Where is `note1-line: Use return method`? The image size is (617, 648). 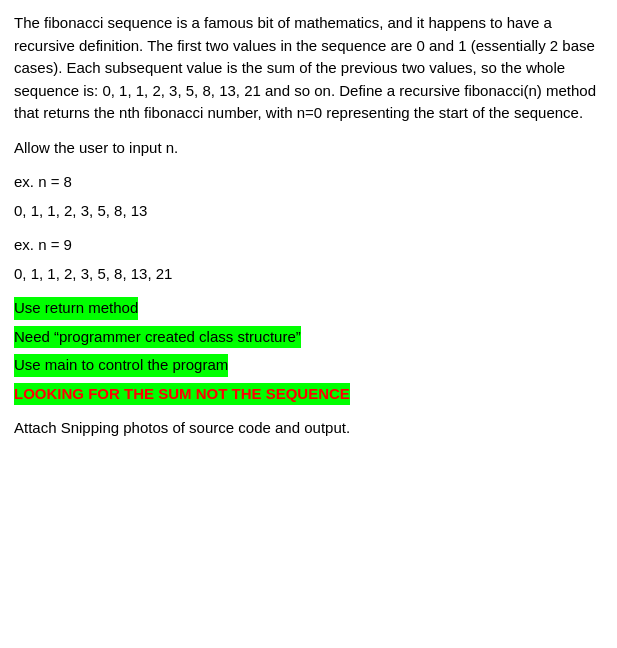
note1-line: Use return method is located at coordinates (308, 308).